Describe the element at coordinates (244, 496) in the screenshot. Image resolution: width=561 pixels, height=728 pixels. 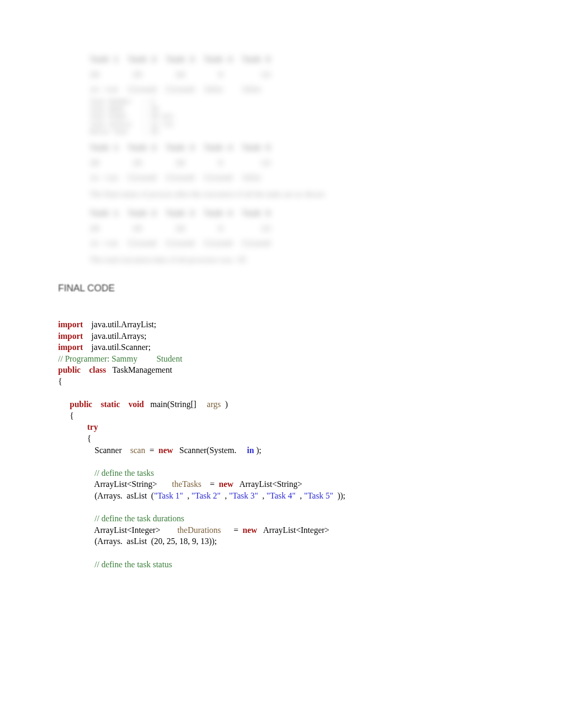
I see `string-task3: "Task 3"` at that location.